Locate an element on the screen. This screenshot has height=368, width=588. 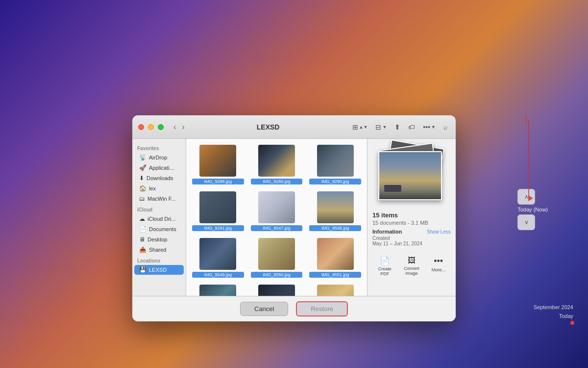
file-label: IMG_9551.jpg is located at coordinates (335, 275).